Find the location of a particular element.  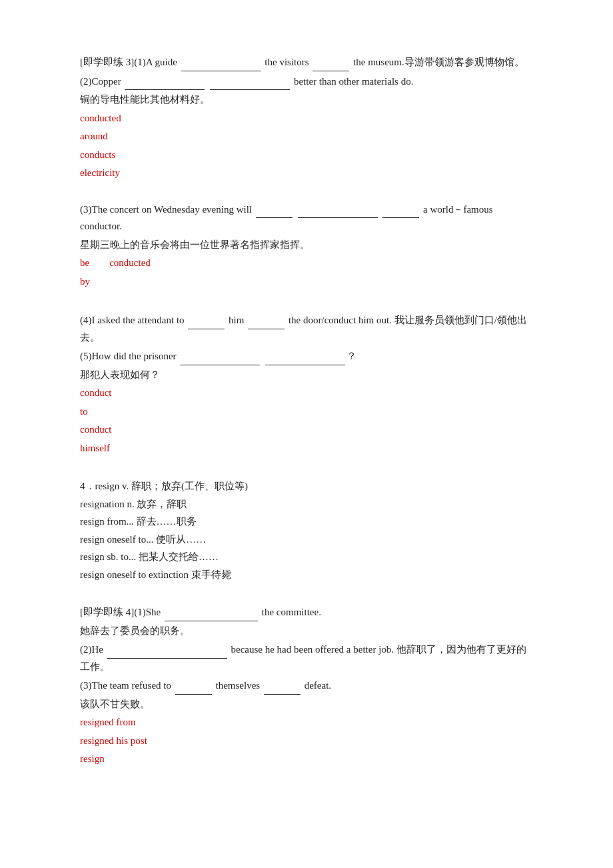

vocab-resign-oneself-to: resign oneself to... 使听从…… is located at coordinates (306, 540).